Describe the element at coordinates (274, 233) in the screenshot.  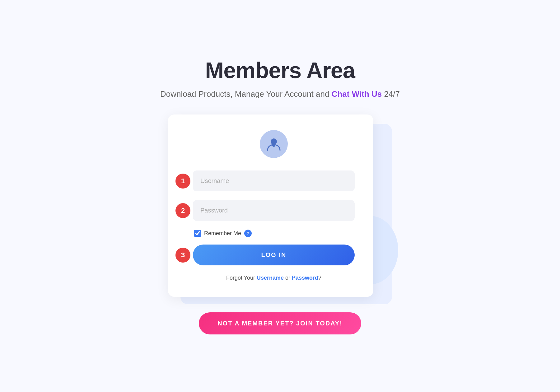
I see `remember-row: Remember Me ?` at that location.